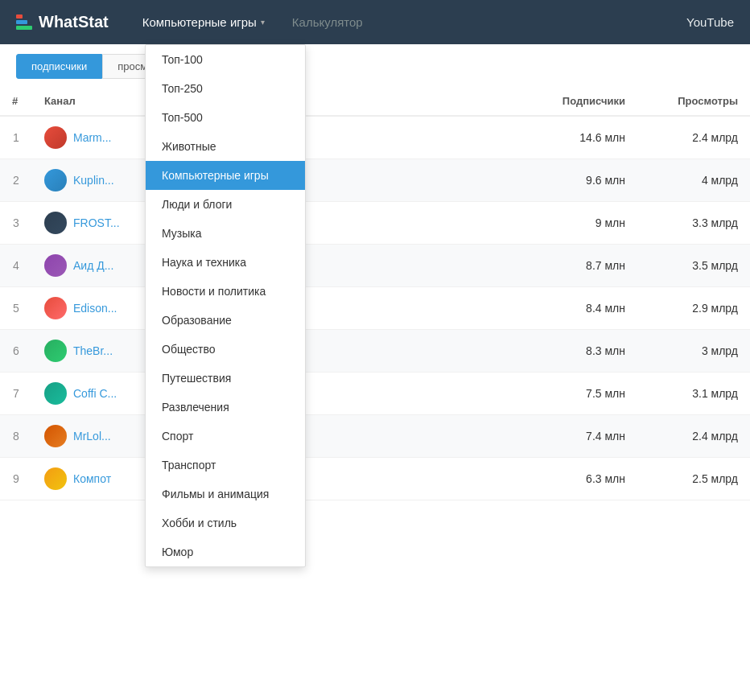  Describe the element at coordinates (694, 394) in the screenshot. I see `views-cell: 3.1 млрд` at that location.